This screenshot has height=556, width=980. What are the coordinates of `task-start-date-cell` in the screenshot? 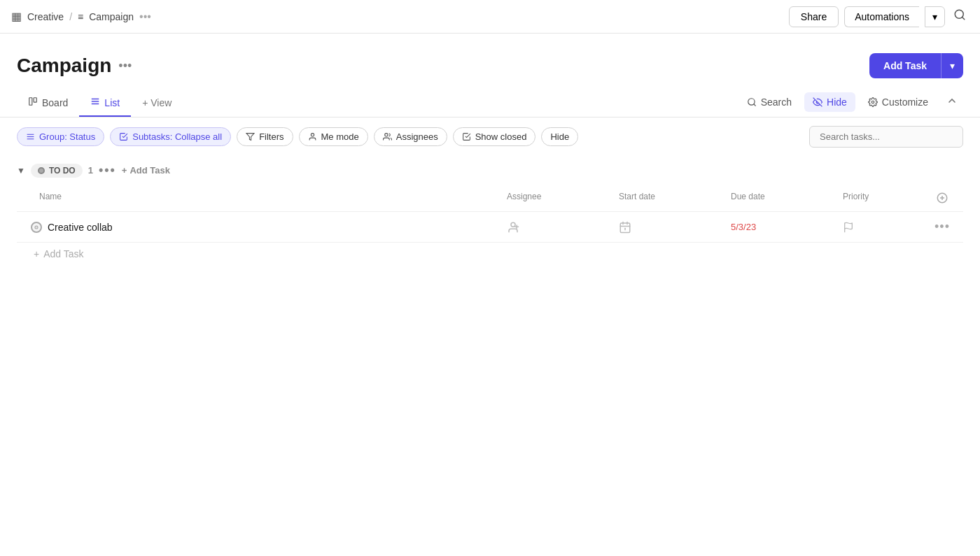 It's located at (669, 227).